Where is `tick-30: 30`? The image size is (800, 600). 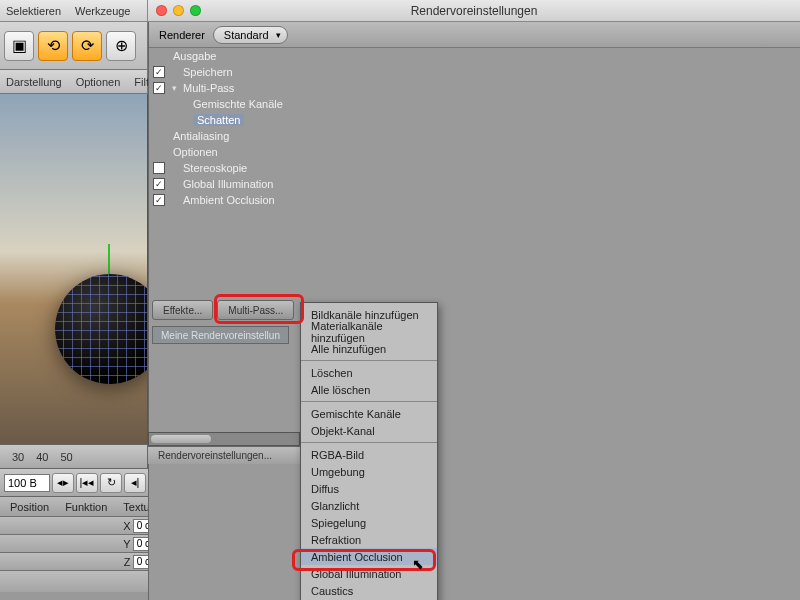
tick-30: 30 is located at coordinates (18, 457).